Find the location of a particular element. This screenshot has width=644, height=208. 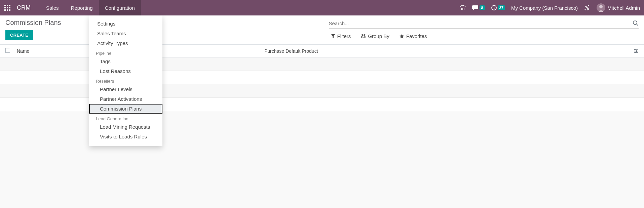

star-icon is located at coordinates (402, 36).